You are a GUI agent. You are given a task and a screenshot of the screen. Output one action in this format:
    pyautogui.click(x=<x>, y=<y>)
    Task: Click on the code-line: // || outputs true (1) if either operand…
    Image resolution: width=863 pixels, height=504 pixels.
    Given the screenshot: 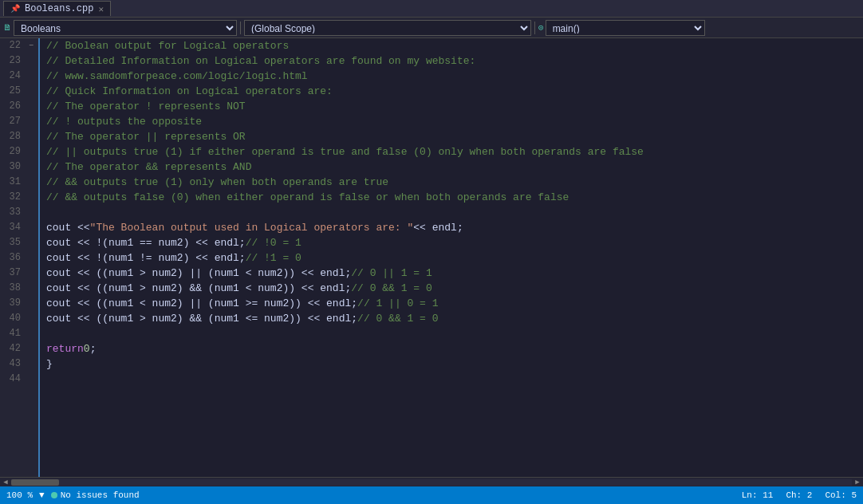 What is the action you would take?
    pyautogui.click(x=451, y=152)
    